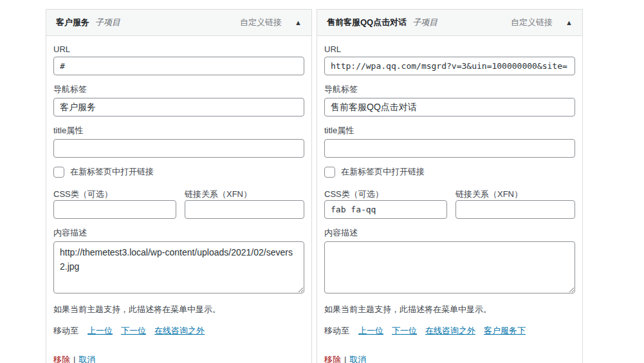 Image resolution: width=644 pixels, height=363 pixels. Describe the element at coordinates (179, 268) in the screenshot. I see `description-textarea: http://themetest3.local/wp-content/uploa…` at that location.